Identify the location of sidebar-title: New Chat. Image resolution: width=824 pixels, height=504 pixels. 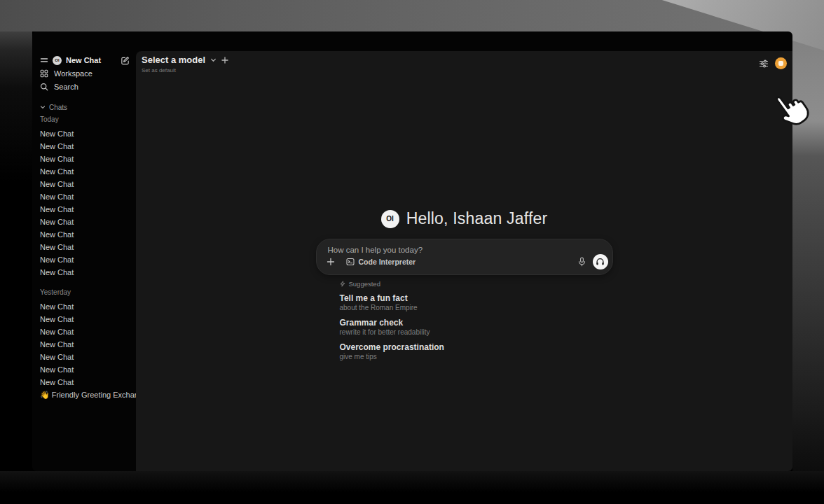
(91, 60).